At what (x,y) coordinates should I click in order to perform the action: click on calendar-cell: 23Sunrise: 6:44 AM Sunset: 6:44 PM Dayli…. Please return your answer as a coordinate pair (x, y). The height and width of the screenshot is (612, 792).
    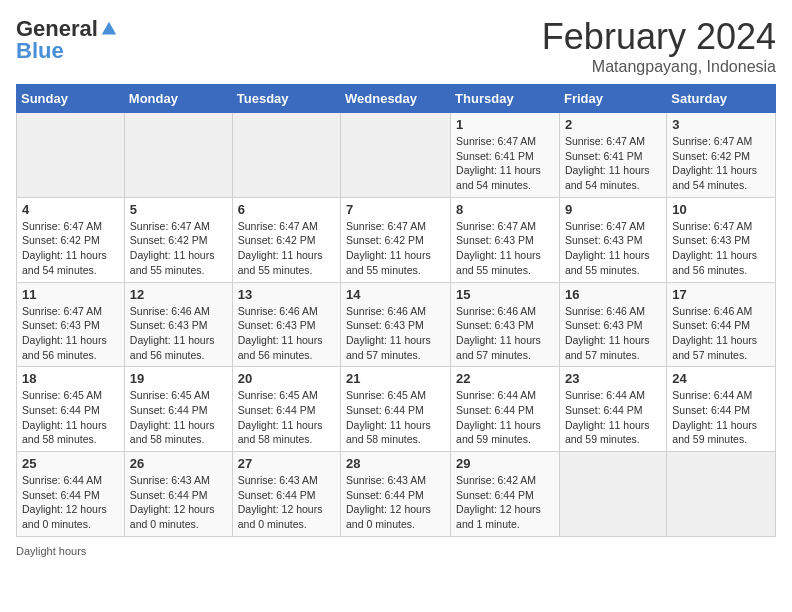
    Looking at the image, I should click on (612, 410).